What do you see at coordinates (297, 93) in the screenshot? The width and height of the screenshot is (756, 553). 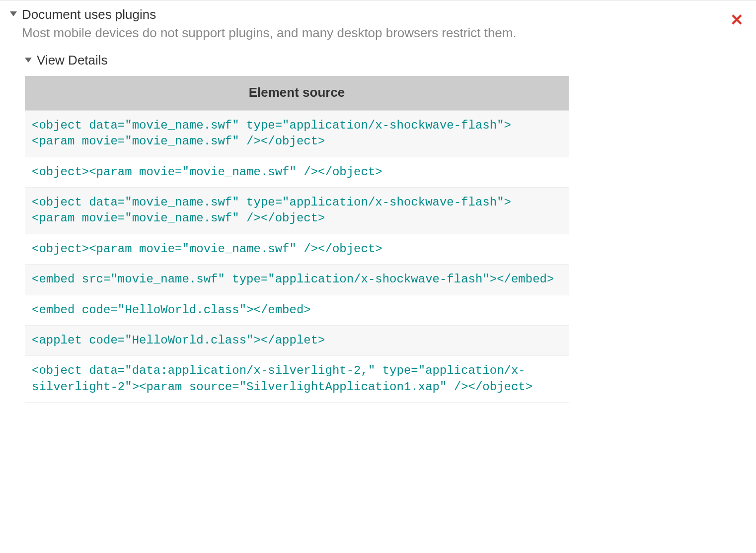 I see `table-header: Element source` at bounding box center [297, 93].